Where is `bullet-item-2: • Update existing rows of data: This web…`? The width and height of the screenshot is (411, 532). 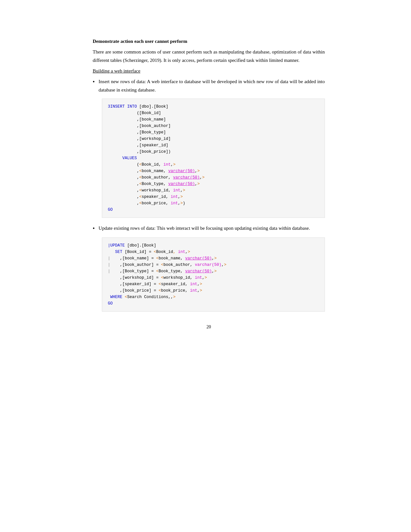
bullet-item-2: • Update existing rows of data: This web… is located at coordinates (209, 229).